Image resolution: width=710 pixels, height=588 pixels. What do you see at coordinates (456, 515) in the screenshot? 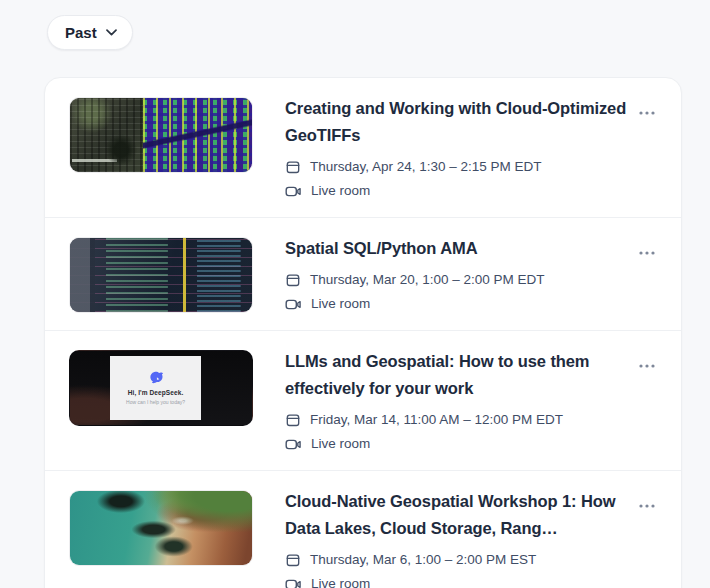
I see `event-title: Cloud-Native Geospatial Workshop 1: How …` at bounding box center [456, 515].